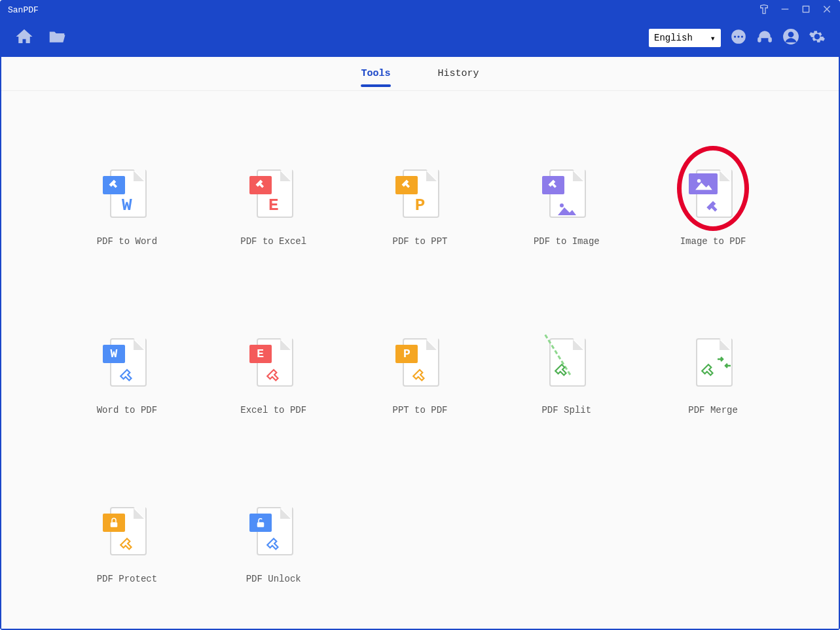 Image resolution: width=840 pixels, height=630 pixels. What do you see at coordinates (420, 241) in the screenshot?
I see `tool-label: PDF to PPT` at bounding box center [420, 241].